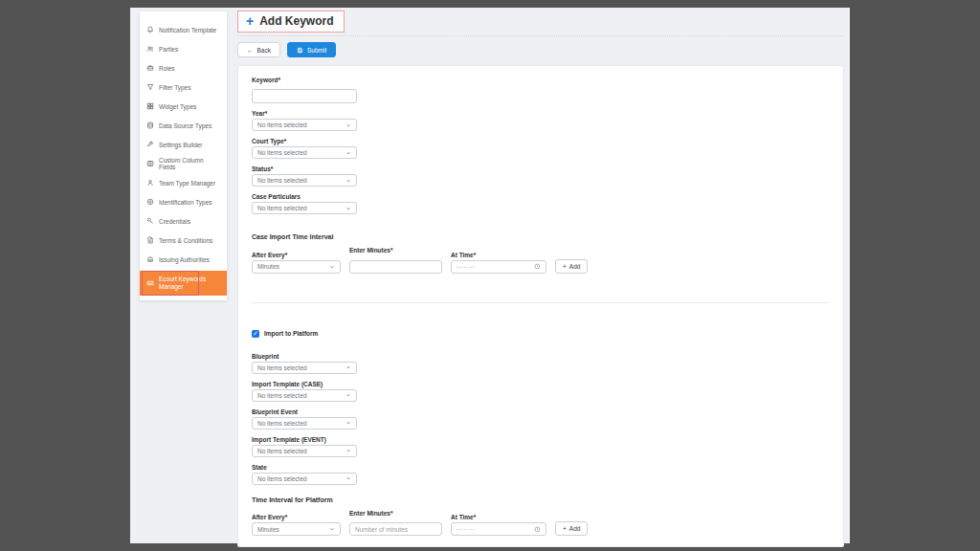  What do you see at coordinates (181, 145) in the screenshot?
I see `sidebar-item-label: Settings Builder` at bounding box center [181, 145].